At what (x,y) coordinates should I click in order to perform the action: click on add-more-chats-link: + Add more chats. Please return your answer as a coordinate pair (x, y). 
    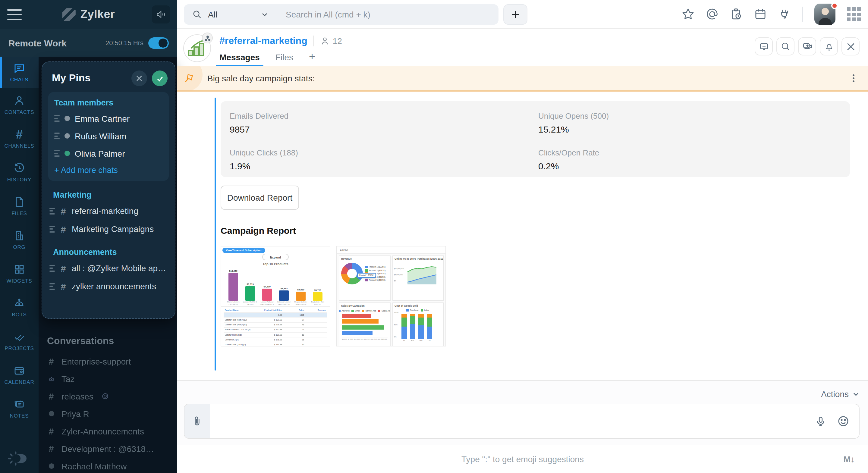
    Looking at the image, I should click on (108, 168).